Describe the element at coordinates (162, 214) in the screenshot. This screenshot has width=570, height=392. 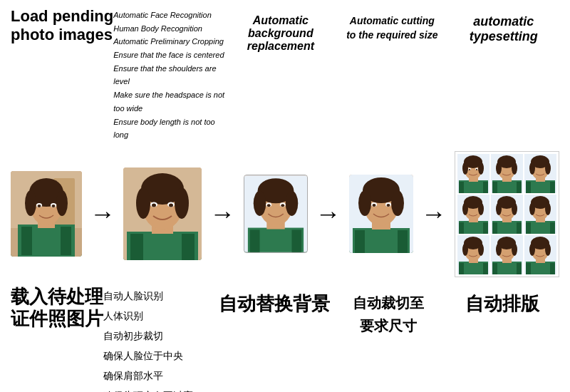
I see `image2-processed` at that location.